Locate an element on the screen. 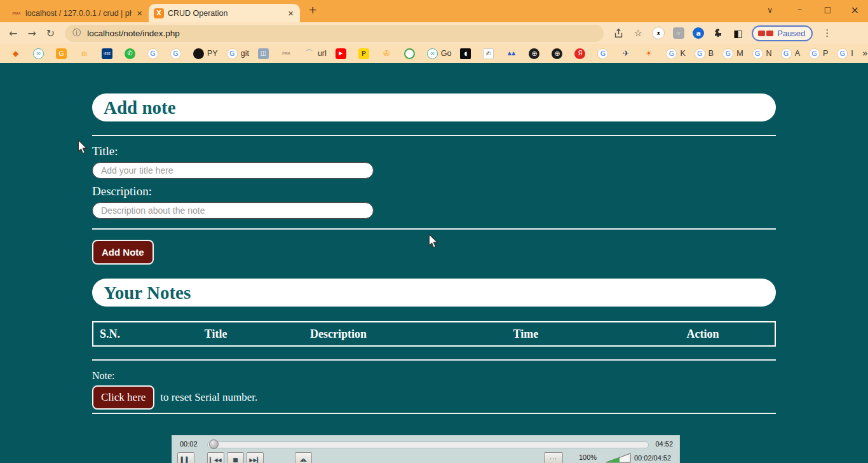 The image size is (868, 463). google-icon: G M is located at coordinates (733, 53).